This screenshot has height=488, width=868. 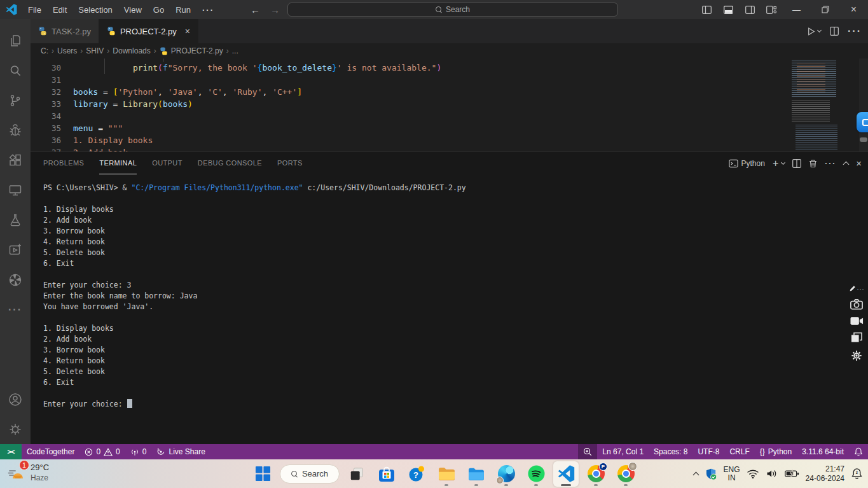 What do you see at coordinates (15, 41) in the screenshot?
I see `explorer-icon` at bounding box center [15, 41].